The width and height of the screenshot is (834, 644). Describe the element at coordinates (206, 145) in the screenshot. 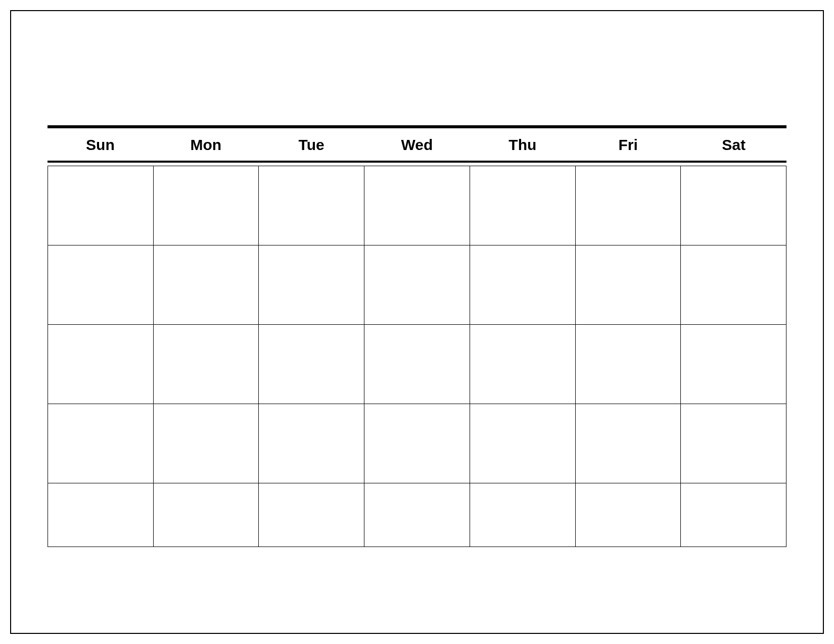

I see `day-header-mon: Mon` at that location.